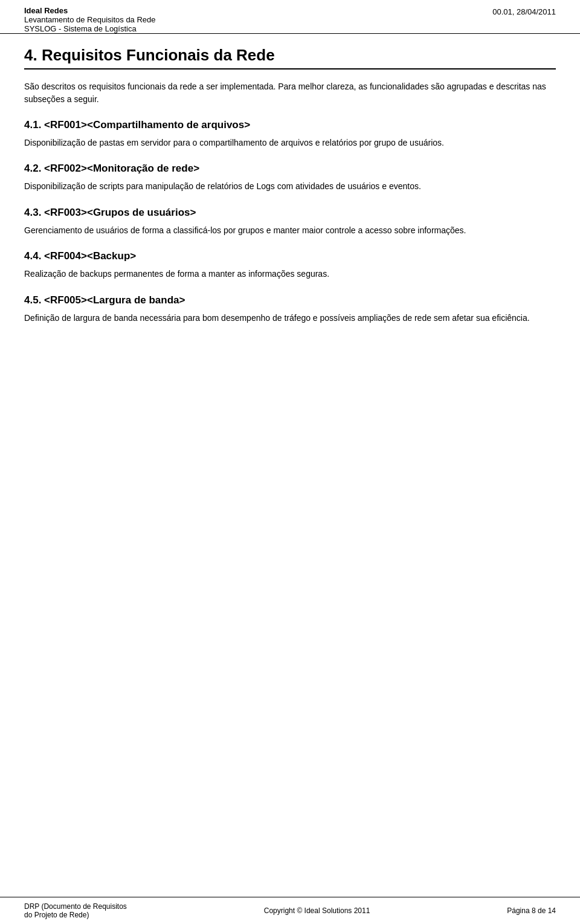  What do you see at coordinates (290, 143) in the screenshot?
I see `subsection-4-1-body: Disponibilização de pastas em servidor p…` at bounding box center [290, 143].